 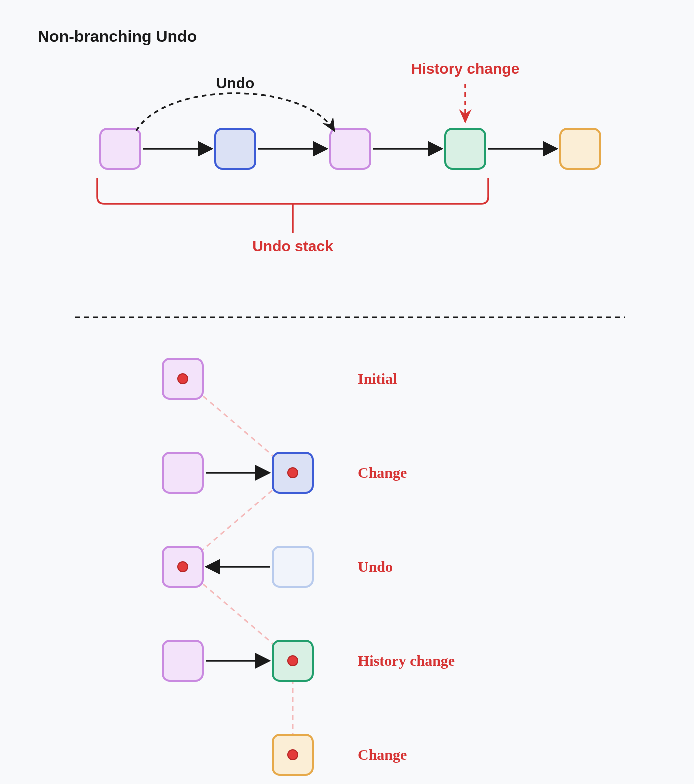 I want to click on top-timeline, so click(x=350, y=149).